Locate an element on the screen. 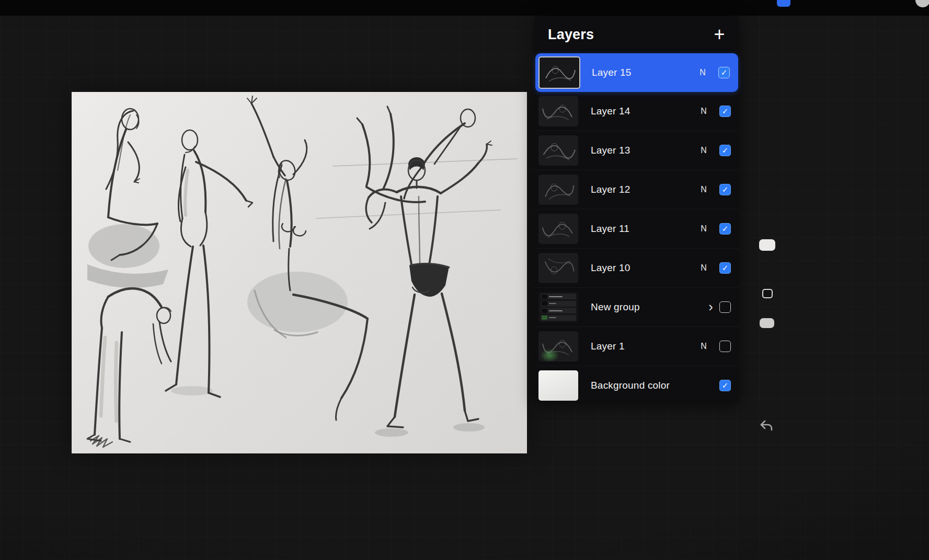 The height and width of the screenshot is (560, 929). layer-row-layer-14: Layer 14 N ✓ is located at coordinates (637, 112).